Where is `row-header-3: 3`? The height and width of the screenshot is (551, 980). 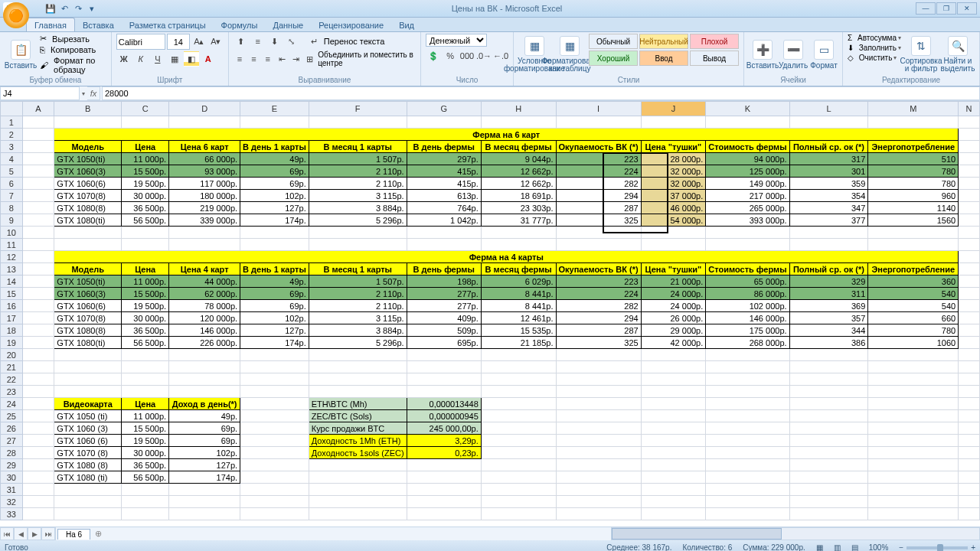
row-header-3: 3 is located at coordinates (12, 147).